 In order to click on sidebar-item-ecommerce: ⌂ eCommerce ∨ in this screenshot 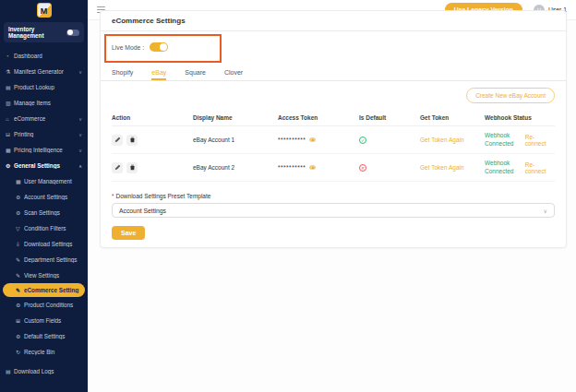, I will do `click(44, 118)`.